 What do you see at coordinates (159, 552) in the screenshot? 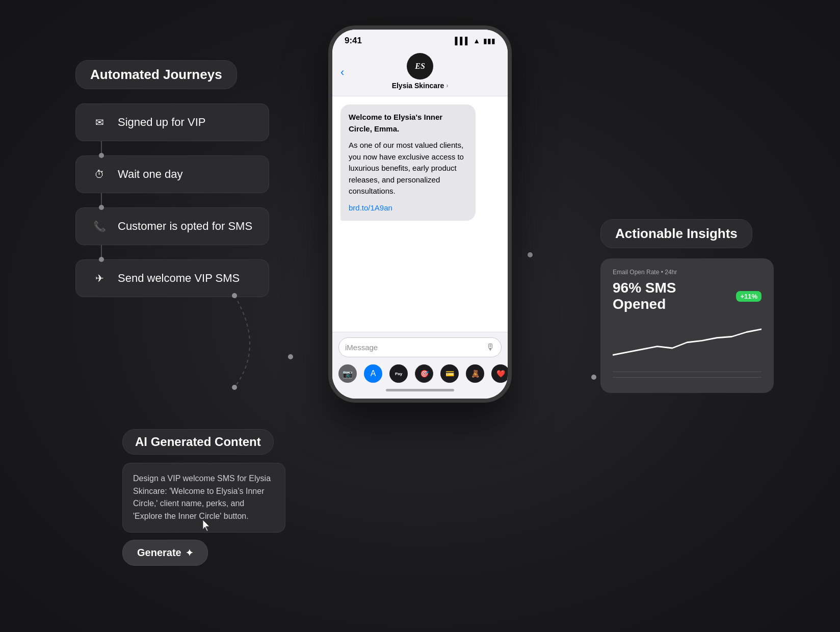
I see `generate-label: Generate` at bounding box center [159, 552].